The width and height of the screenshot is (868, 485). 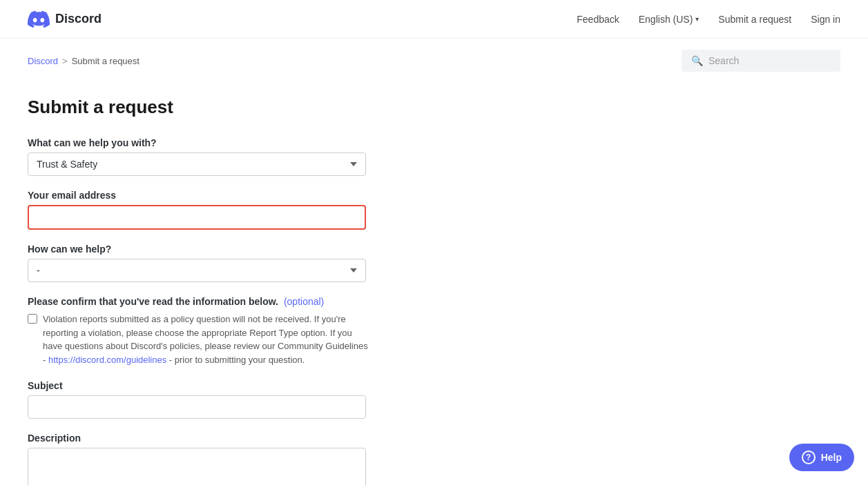 What do you see at coordinates (65, 19) in the screenshot?
I see `logo-link: Discord` at bounding box center [65, 19].